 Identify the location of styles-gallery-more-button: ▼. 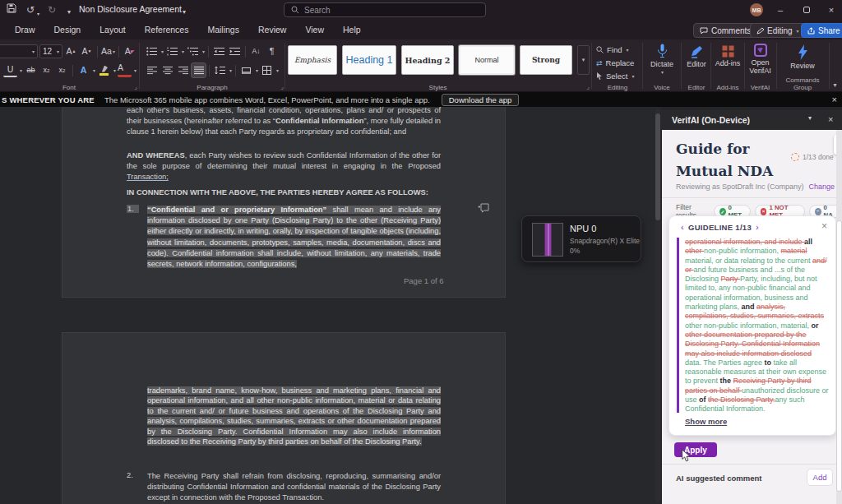
(584, 60).